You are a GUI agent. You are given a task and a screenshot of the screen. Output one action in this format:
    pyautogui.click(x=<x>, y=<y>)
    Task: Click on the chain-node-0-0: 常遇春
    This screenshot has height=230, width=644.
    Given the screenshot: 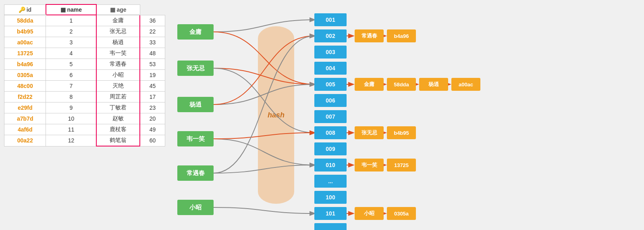 What is the action you would take?
    pyautogui.click(x=369, y=36)
    